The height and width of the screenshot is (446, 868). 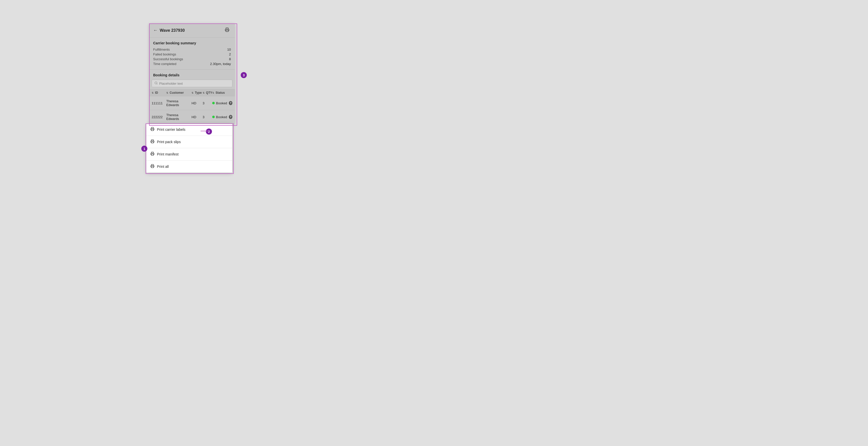 What do you see at coordinates (192, 83) in the screenshot?
I see `search-bar: Placeholder text` at bounding box center [192, 83].